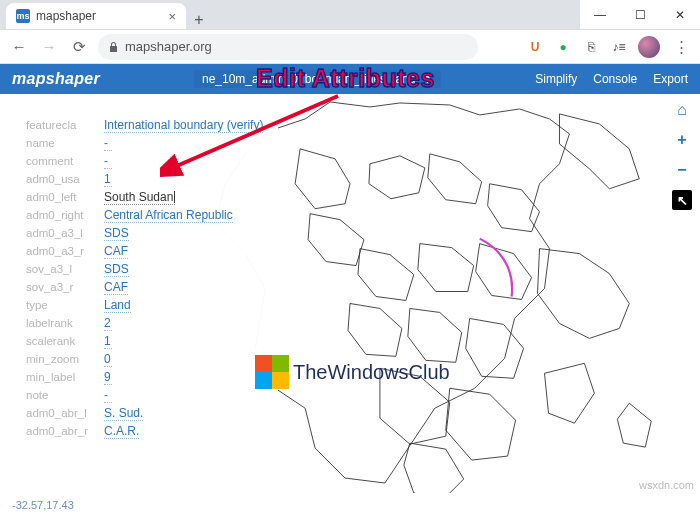 Image resolution: width=700 pixels, height=515 pixels. Describe the element at coordinates (427, 79) in the screenshot. I see `chevron-down-icon: ▼` at that location.